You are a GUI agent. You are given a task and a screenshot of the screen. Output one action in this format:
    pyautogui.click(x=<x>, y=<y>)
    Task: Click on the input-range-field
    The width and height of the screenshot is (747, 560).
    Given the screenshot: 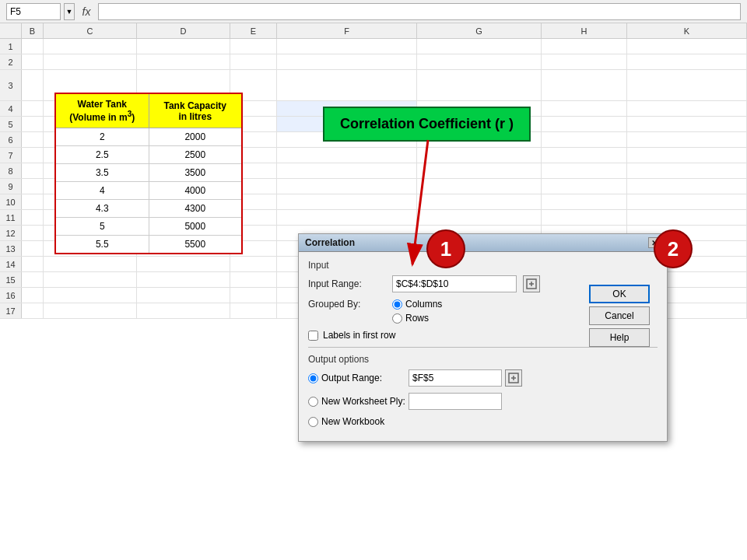 What is the action you would take?
    pyautogui.click(x=454, y=284)
    